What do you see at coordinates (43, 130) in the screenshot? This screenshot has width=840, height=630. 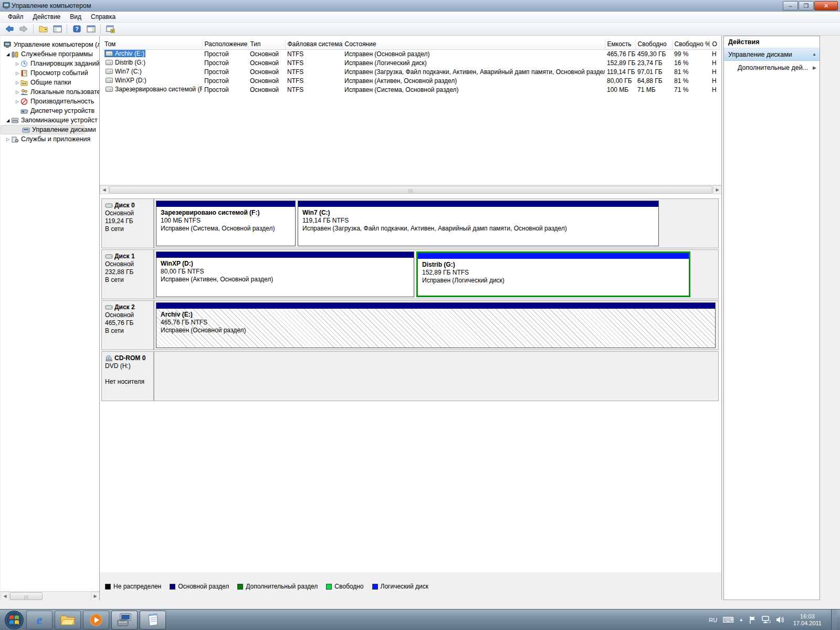 I see `tree-item-disk-management: Управление дисками` at bounding box center [43, 130].